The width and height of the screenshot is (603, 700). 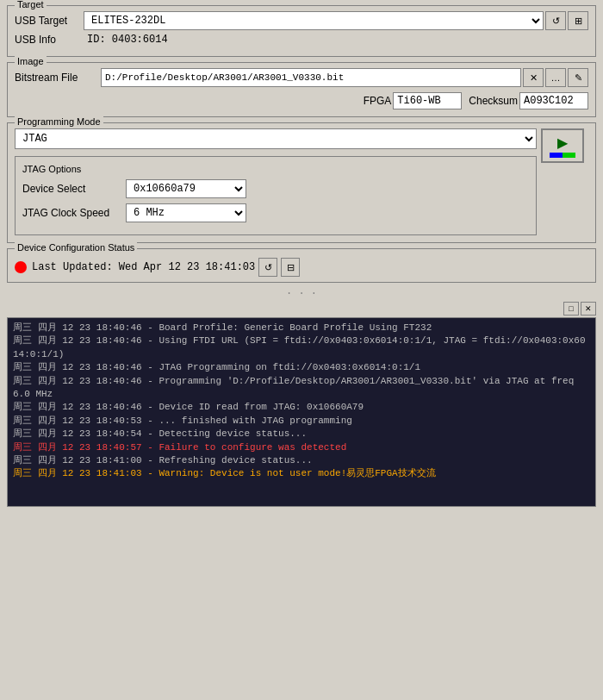 I want to click on status-filter-button: ⊟, so click(x=290, y=267).